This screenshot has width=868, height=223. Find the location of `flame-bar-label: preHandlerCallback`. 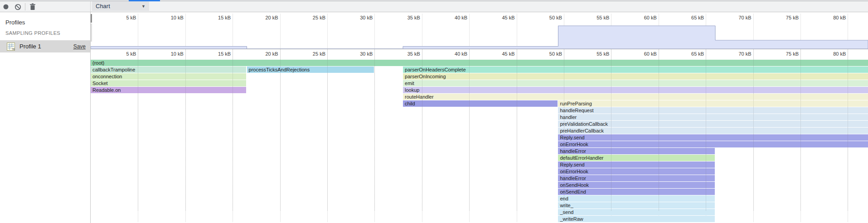

flame-bar-label: preHandlerCallback is located at coordinates (713, 131).